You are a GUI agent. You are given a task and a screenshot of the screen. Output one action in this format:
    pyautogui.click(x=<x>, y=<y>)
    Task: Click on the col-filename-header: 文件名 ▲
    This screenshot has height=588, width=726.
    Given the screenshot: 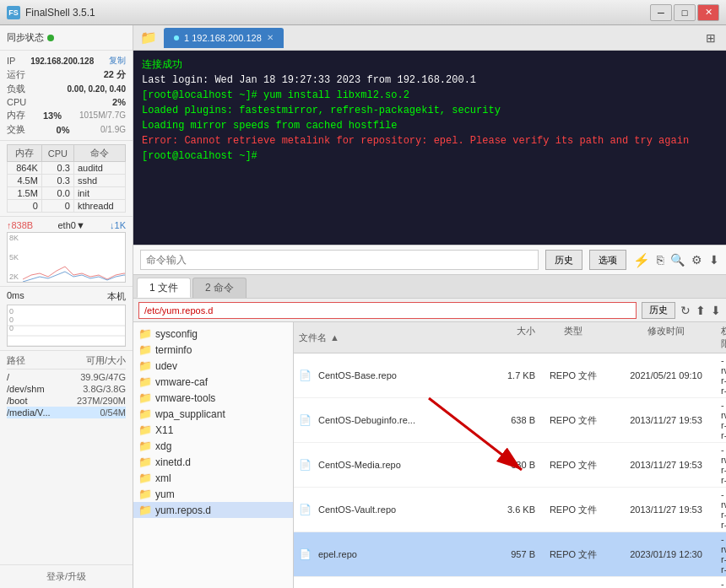 What is the action you would take?
    pyautogui.click(x=383, y=337)
    